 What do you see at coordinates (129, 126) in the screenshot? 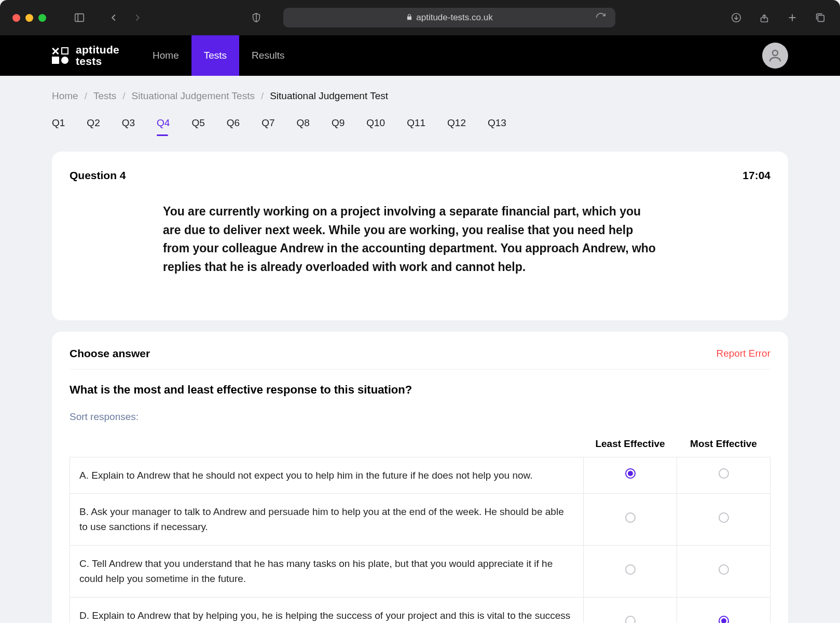
I see `question-tab-q3: Q3` at bounding box center [129, 126].